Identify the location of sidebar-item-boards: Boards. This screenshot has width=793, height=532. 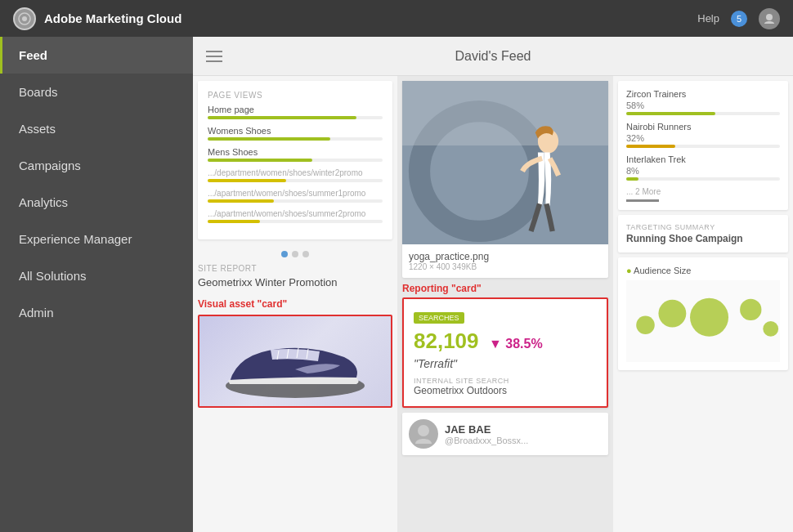
(96, 92).